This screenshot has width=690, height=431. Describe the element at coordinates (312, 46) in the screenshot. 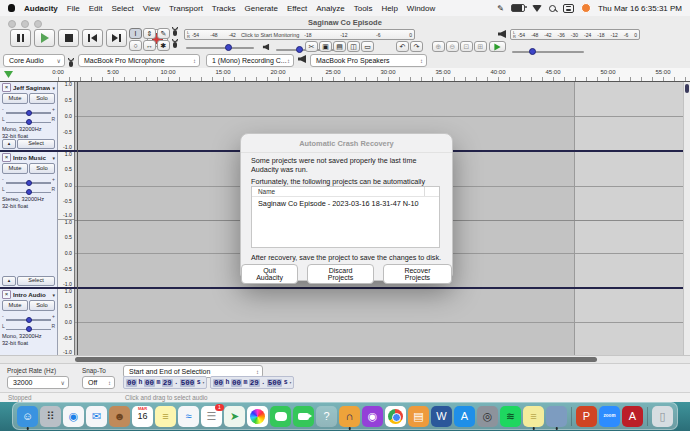

I see `cut-button: ✂` at that location.